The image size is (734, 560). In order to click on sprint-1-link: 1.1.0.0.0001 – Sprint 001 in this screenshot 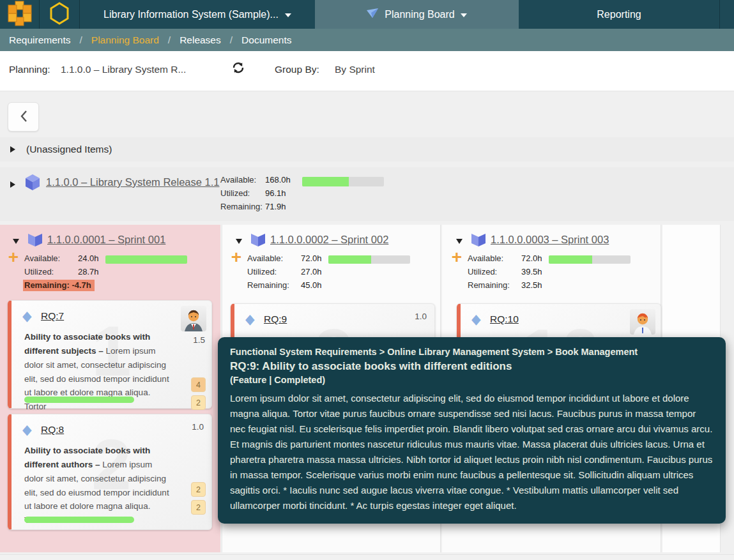, I will do `click(106, 240)`.